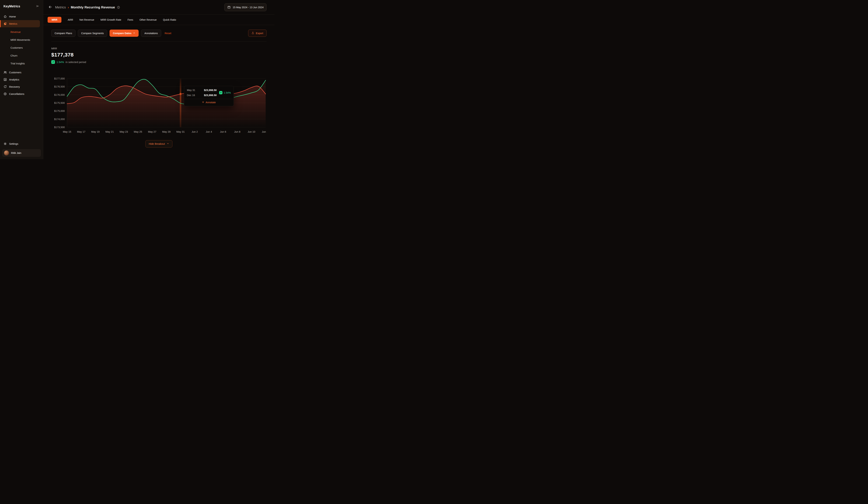  I want to click on svg-text: $176,000, so click(60, 95).